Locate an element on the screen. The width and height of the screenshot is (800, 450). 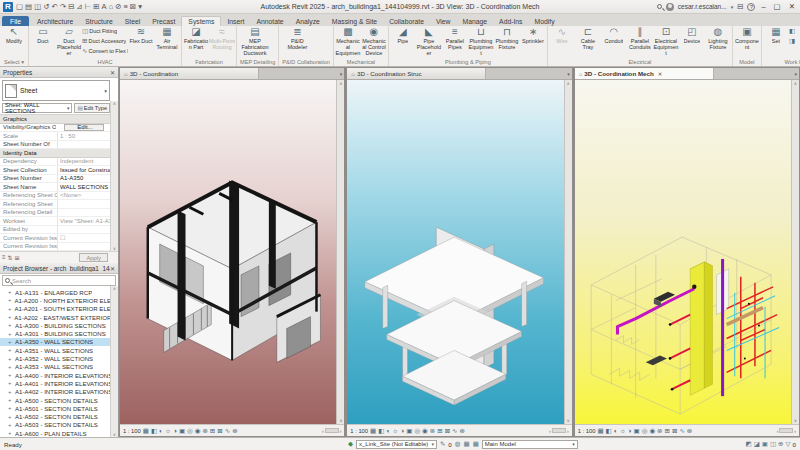
temporary-hide-isolate-icon: ◉ is located at coordinates (652, 431).